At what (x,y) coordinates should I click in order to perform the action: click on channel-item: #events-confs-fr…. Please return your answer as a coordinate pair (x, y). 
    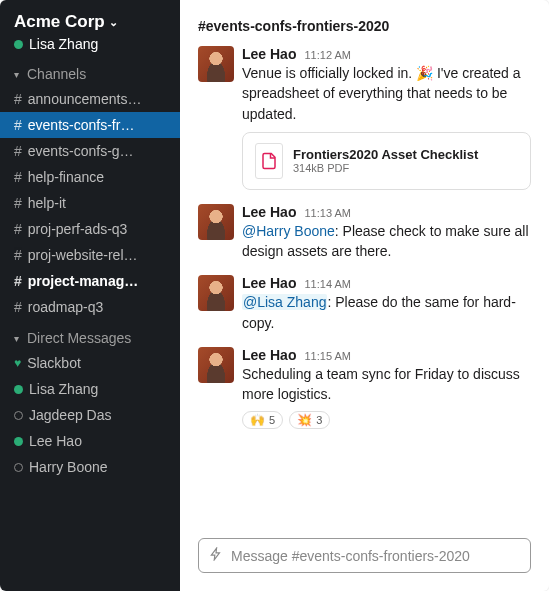
    Looking at the image, I should click on (90, 125).